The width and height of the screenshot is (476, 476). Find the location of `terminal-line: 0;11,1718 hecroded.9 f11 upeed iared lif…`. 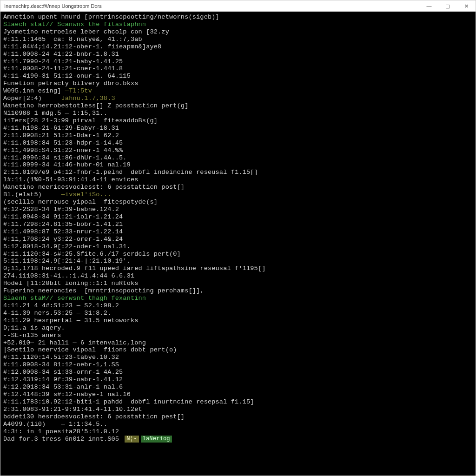

terminal-line: 0;11,1718 hecroded.9 f11 upeed iared lif… is located at coordinates (238, 269).